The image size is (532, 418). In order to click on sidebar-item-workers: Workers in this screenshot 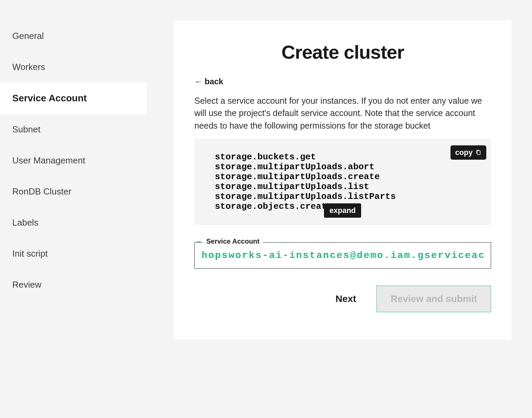, I will do `click(73, 67)`.